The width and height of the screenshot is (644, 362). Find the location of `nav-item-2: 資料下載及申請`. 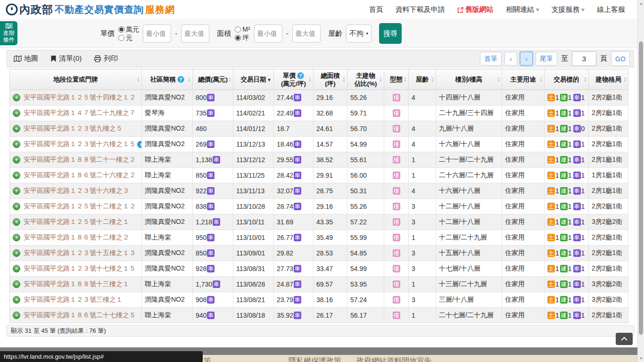

nav-item-2: 資料下載及申請 is located at coordinates (421, 9).